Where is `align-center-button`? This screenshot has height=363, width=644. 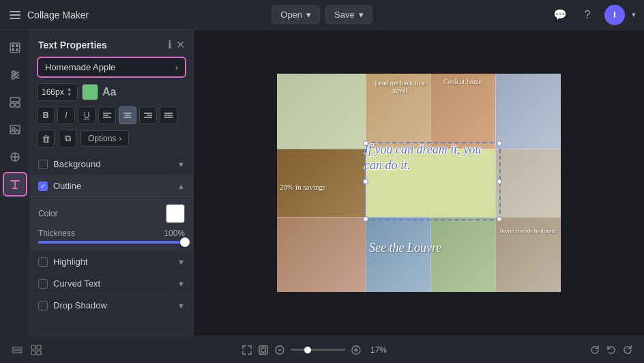 align-center-button is located at coordinates (128, 115).